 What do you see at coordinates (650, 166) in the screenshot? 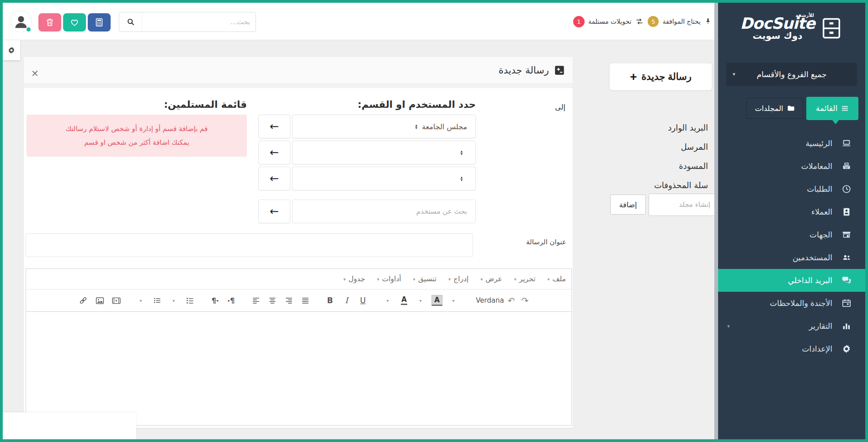
I see `folder-drafts: المسودة` at bounding box center [650, 166].